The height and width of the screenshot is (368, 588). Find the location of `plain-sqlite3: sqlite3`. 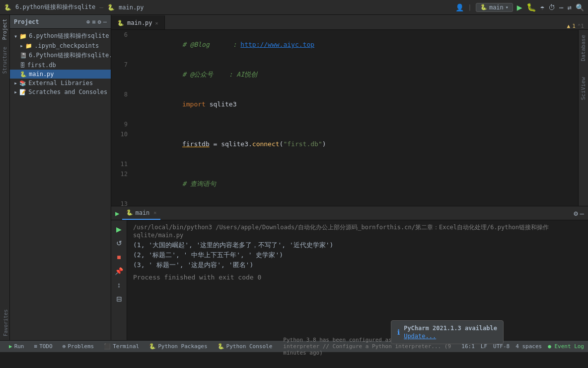

plain-sqlite3: sqlite3 is located at coordinates (221, 104).